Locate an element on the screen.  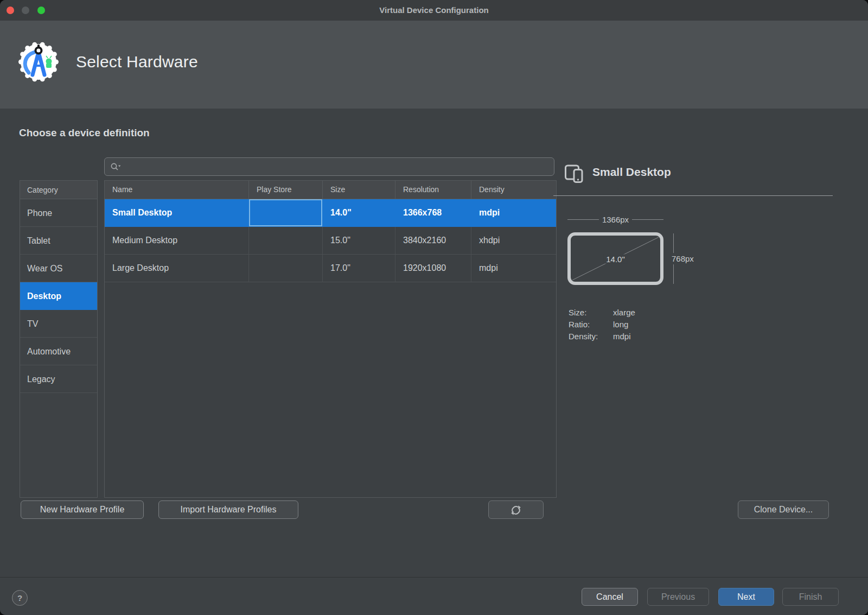
new-hardware-profile-button: New Hardware Profile is located at coordinates (82, 510).